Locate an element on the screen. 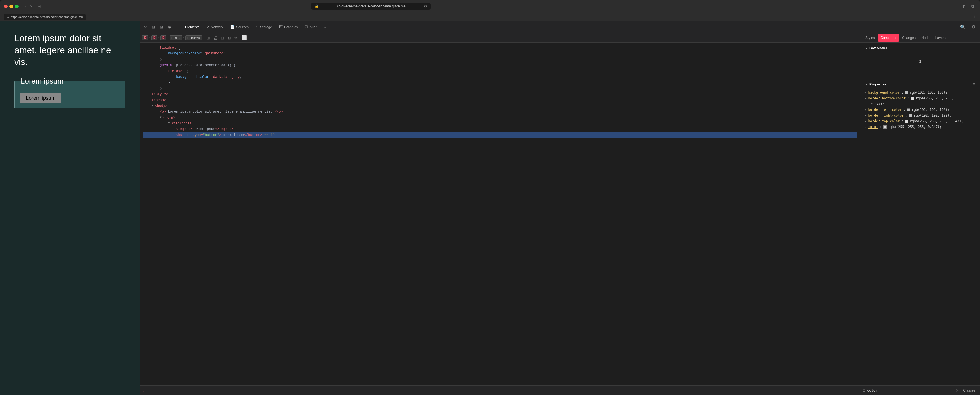 The width and height of the screenshot is (980, 395). prop-name-br: border-right-color is located at coordinates (886, 116).